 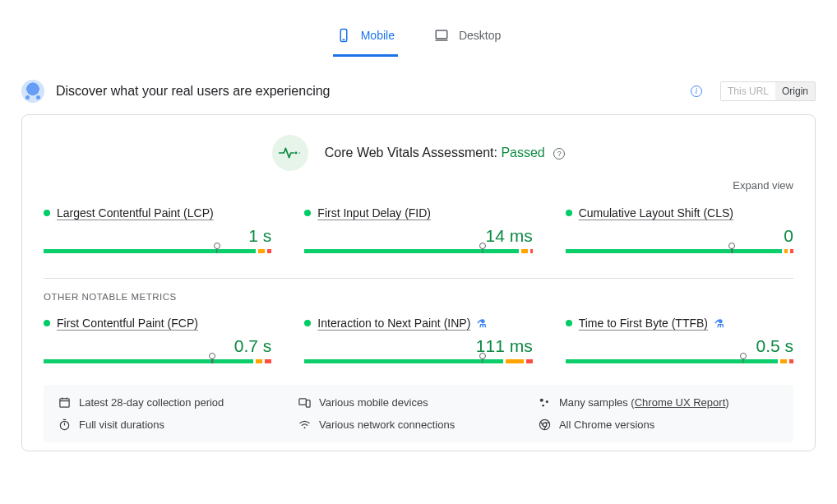 I want to click on users-icon, so click(x=33, y=91).